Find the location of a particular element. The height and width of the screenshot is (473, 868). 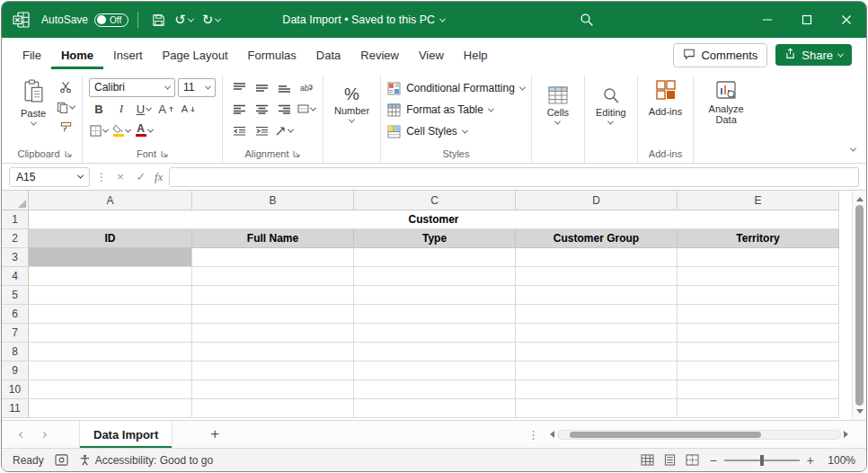

drag-handle-icon: ⋮ is located at coordinates (102, 177).